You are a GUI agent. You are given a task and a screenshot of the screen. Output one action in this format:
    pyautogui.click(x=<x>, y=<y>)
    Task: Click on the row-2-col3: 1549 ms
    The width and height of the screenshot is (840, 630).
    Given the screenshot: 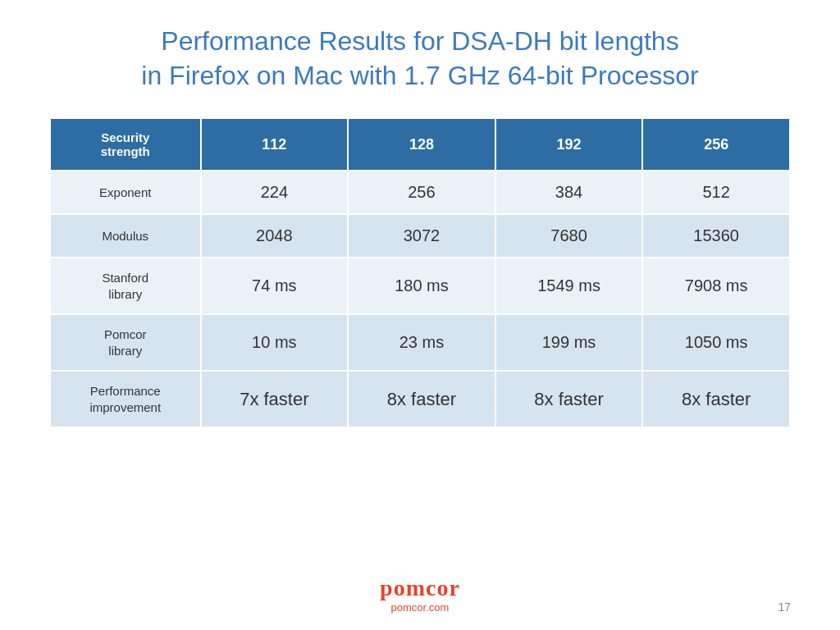 What is the action you would take?
    pyautogui.click(x=569, y=285)
    